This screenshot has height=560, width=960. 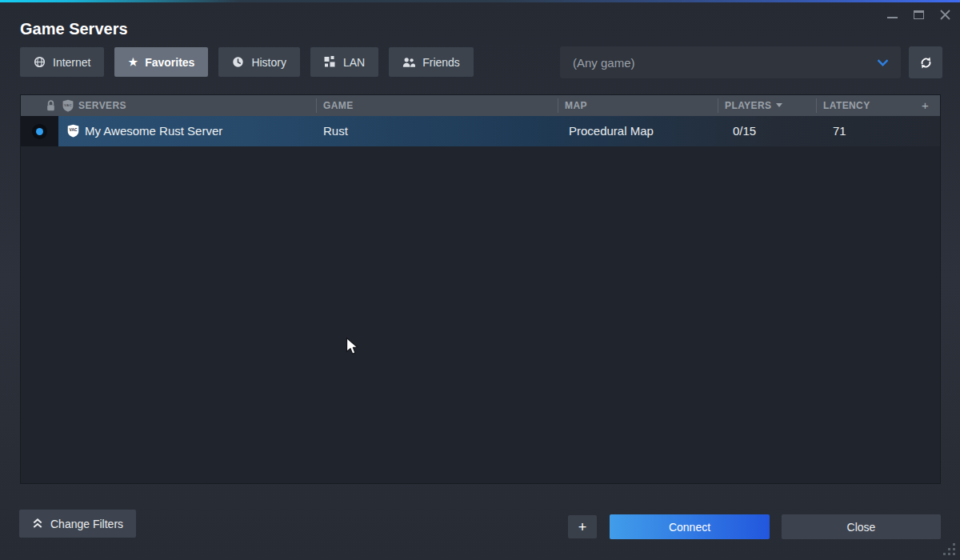 What do you see at coordinates (154, 131) in the screenshot?
I see `server-name: My Awesome Rust Server` at bounding box center [154, 131].